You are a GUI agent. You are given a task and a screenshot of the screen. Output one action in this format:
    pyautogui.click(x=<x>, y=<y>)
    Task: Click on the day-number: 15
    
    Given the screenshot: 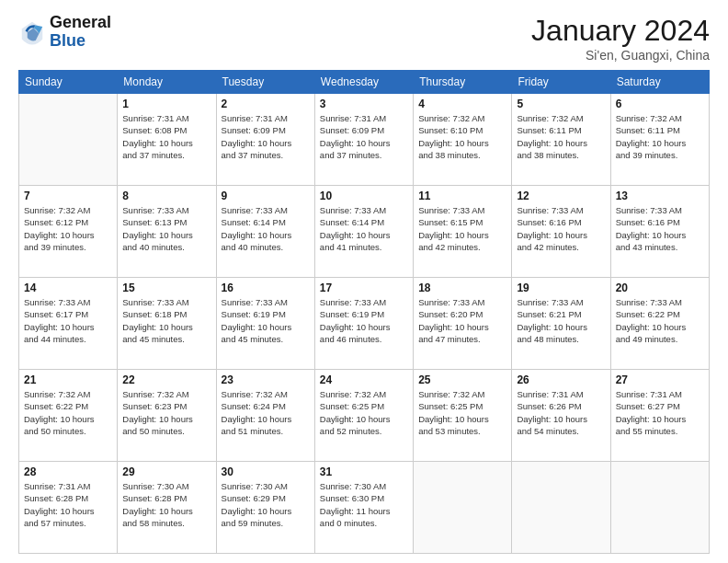 What is the action you would take?
    pyautogui.click(x=166, y=288)
    